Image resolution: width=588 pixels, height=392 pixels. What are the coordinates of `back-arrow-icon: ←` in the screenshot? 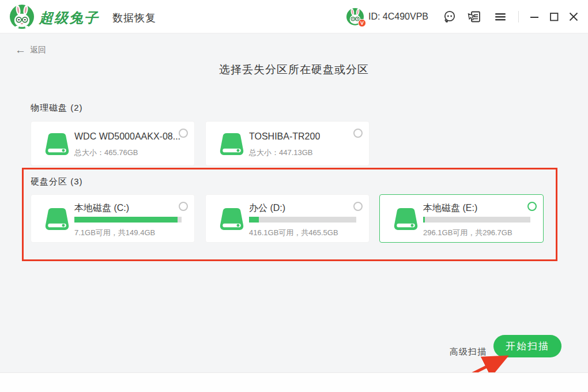 It's located at (21, 50).